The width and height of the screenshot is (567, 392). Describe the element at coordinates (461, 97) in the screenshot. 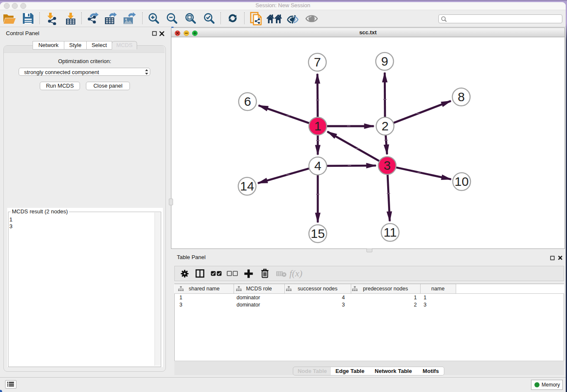

I see `svg-text: 8` at that location.